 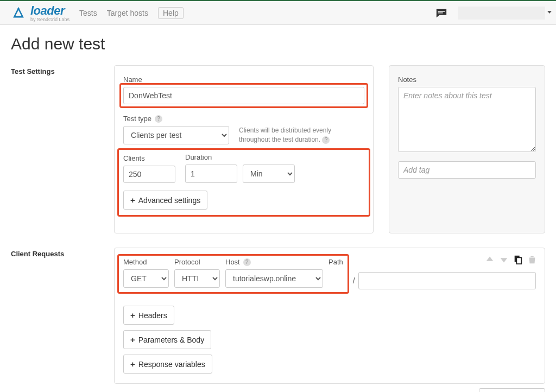 I want to click on copy-icon, so click(x=518, y=260).